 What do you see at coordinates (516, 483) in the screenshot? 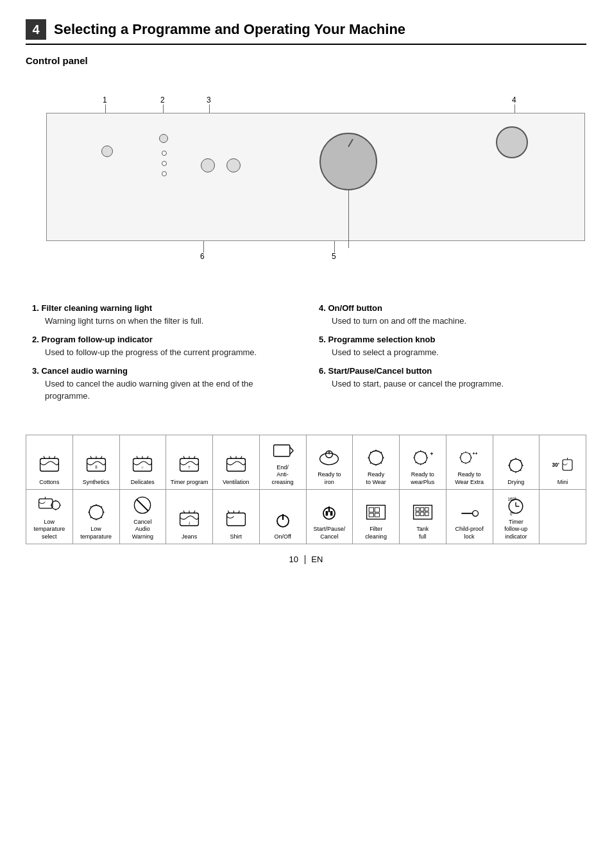
I see `drying-label: Drying` at bounding box center [516, 483].